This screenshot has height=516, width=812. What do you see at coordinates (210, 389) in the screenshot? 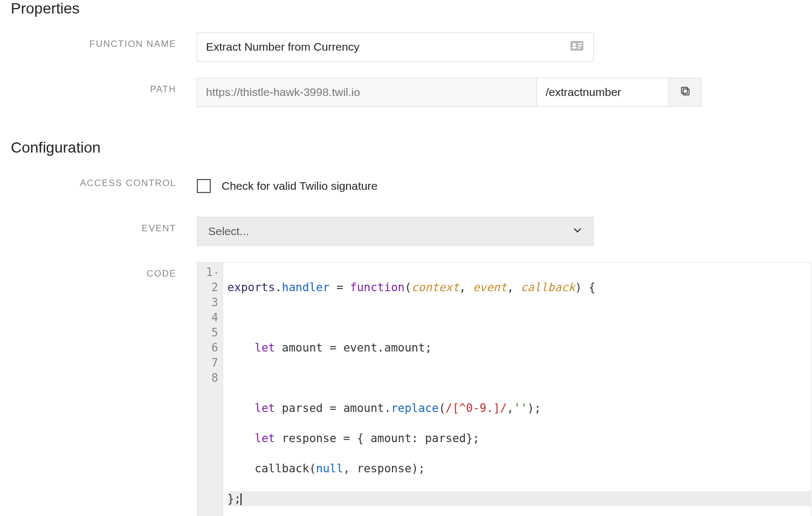
I see `code-gutter: 1 ▾ 2 3 4 5 6 7 8` at bounding box center [210, 389].